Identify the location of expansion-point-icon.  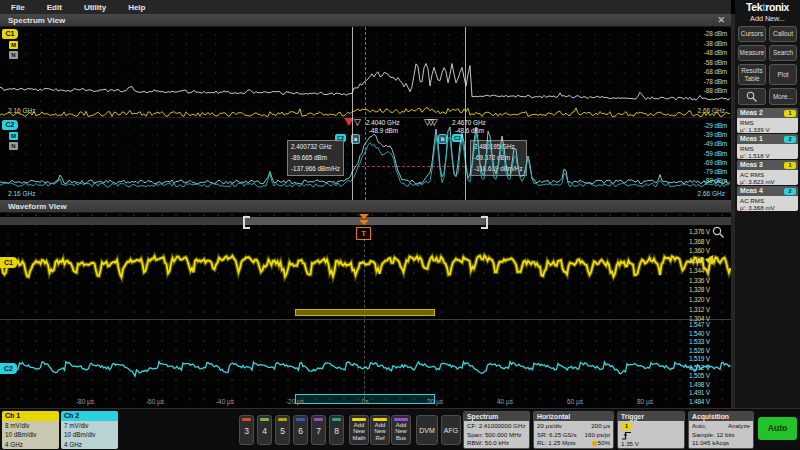
(594, 444).